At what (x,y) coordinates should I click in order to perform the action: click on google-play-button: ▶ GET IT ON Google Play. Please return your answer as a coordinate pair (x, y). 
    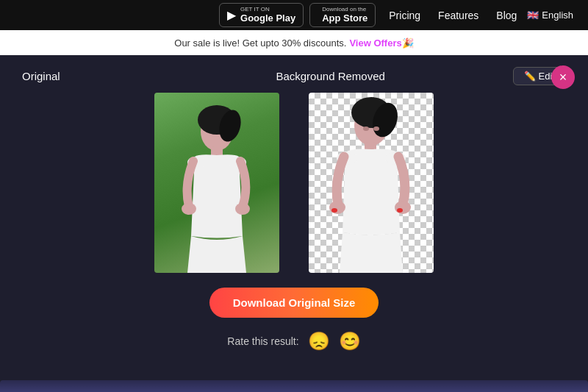
    Looking at the image, I should click on (262, 15).